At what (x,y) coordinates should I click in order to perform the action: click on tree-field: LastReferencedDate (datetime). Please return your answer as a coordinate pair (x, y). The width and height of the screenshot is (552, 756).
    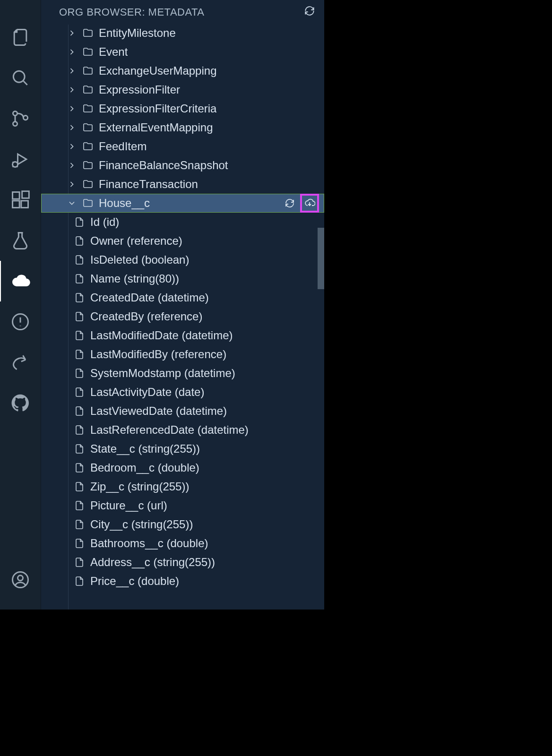
    Looking at the image, I should click on (182, 430).